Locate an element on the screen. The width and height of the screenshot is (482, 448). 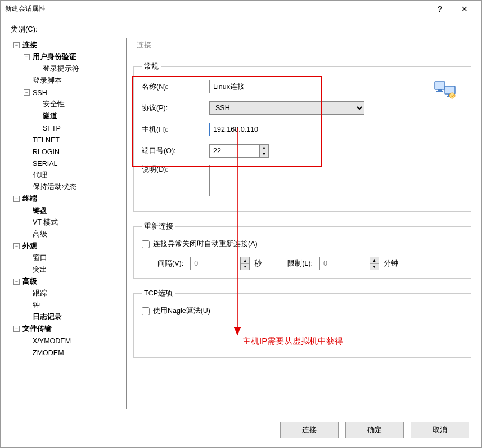
limit-input is located at coordinates (345, 263).